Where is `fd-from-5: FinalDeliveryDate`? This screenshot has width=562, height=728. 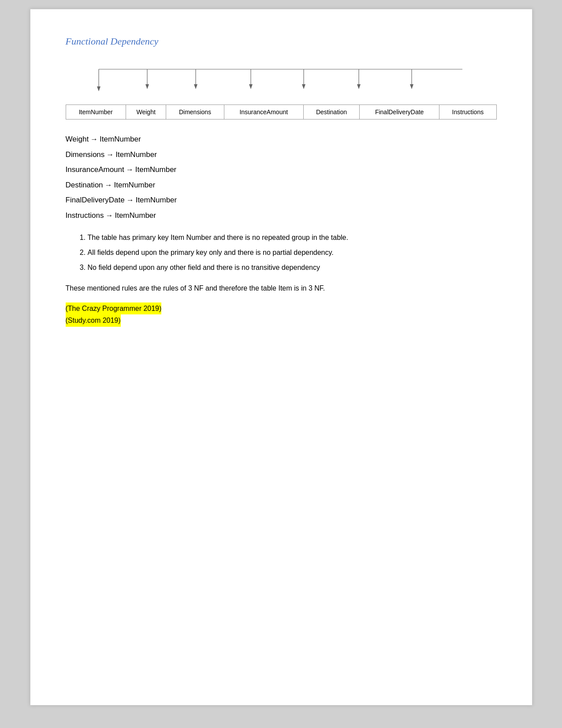
fd-from-5: FinalDeliveryDate is located at coordinates (95, 200).